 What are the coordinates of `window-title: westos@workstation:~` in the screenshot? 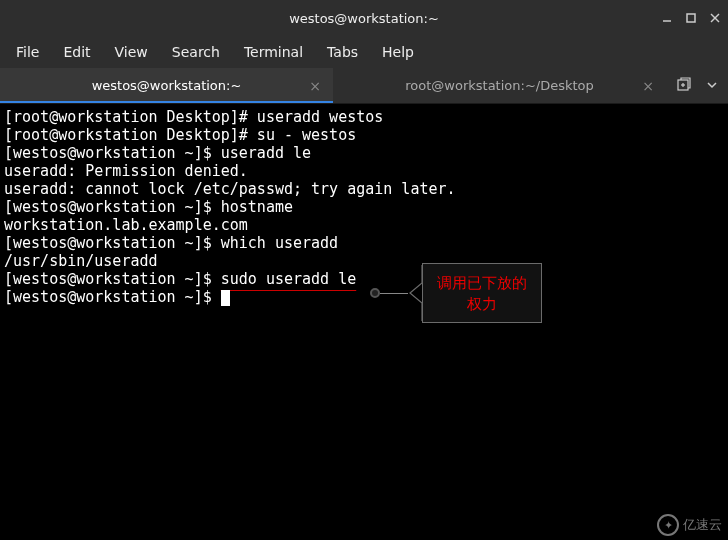 It's located at (364, 18).